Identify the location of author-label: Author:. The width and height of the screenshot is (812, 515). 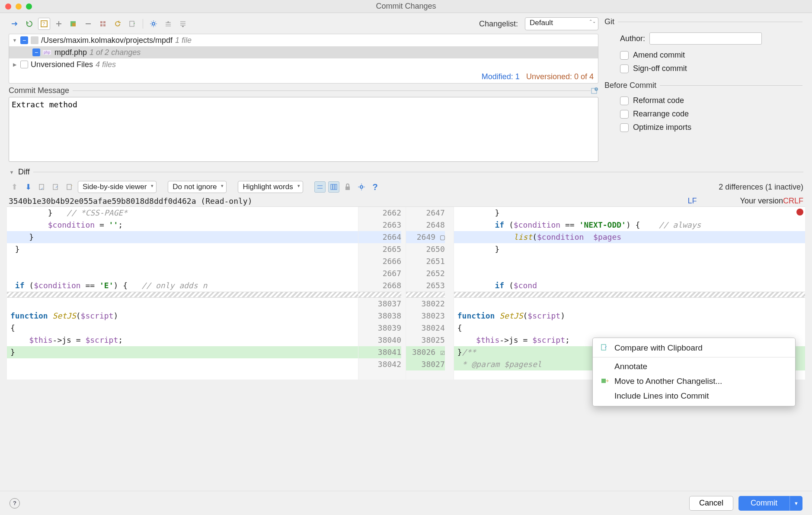
(633, 39).